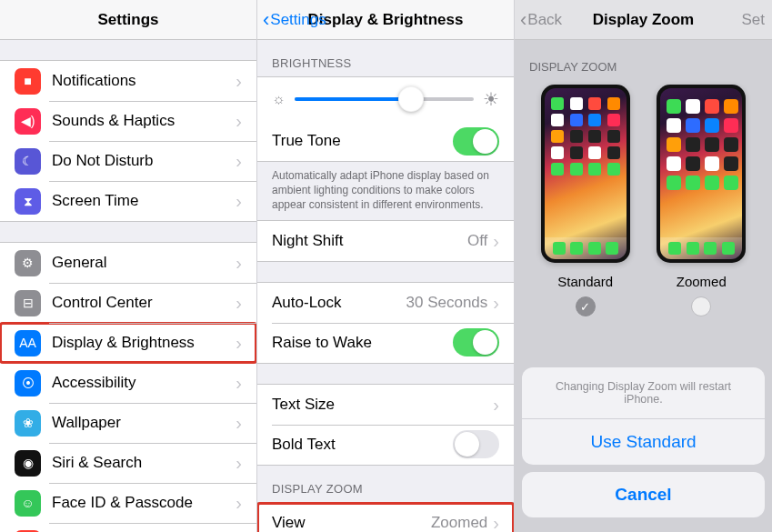 The height and width of the screenshot is (532, 772). What do you see at coordinates (27, 162) in the screenshot?
I see `moon-icon: ☾` at bounding box center [27, 162].